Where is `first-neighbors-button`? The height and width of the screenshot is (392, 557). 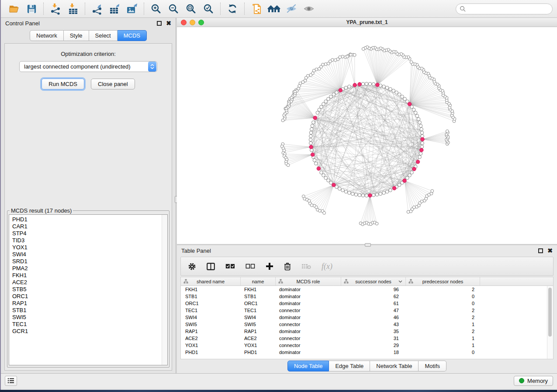 first-neighbors-button is located at coordinates (274, 9).